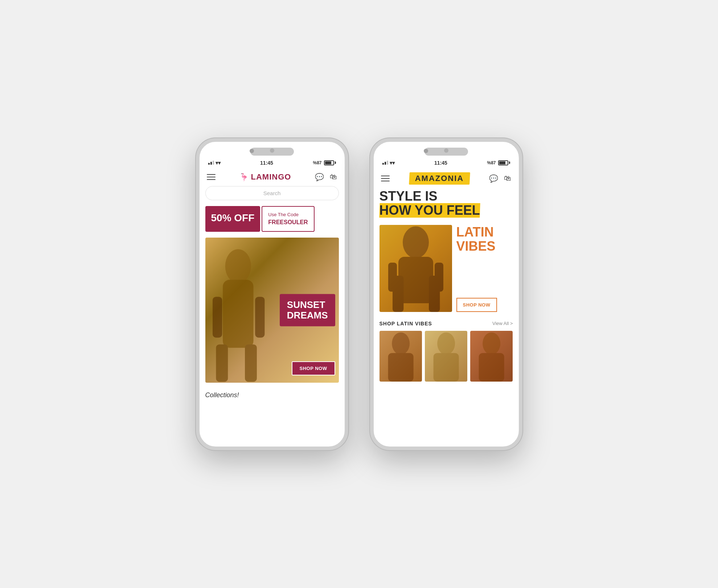 Image resolution: width=718 pixels, height=588 pixels. I want to click on search-input: Search, so click(272, 193).